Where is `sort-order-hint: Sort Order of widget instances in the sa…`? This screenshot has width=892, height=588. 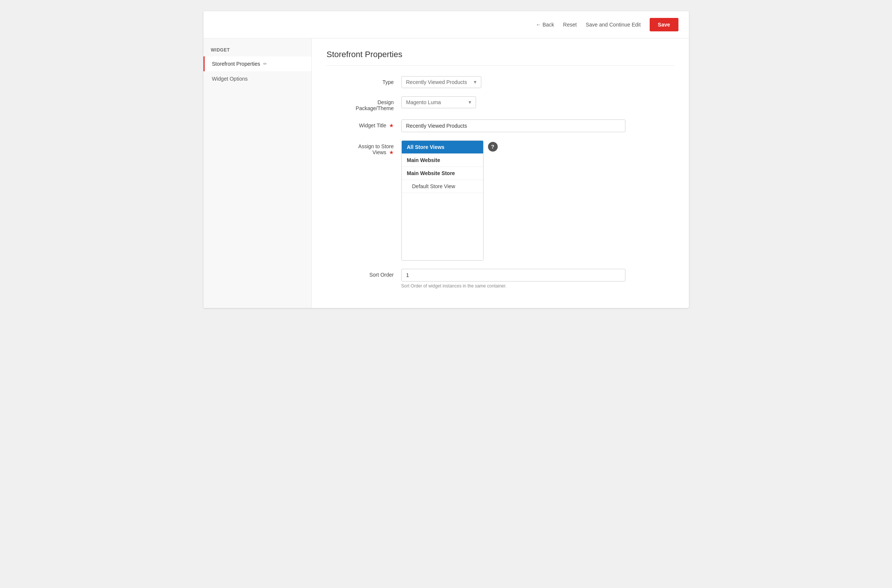 sort-order-hint: Sort Order of widget instances in the sa… is located at coordinates (514, 286).